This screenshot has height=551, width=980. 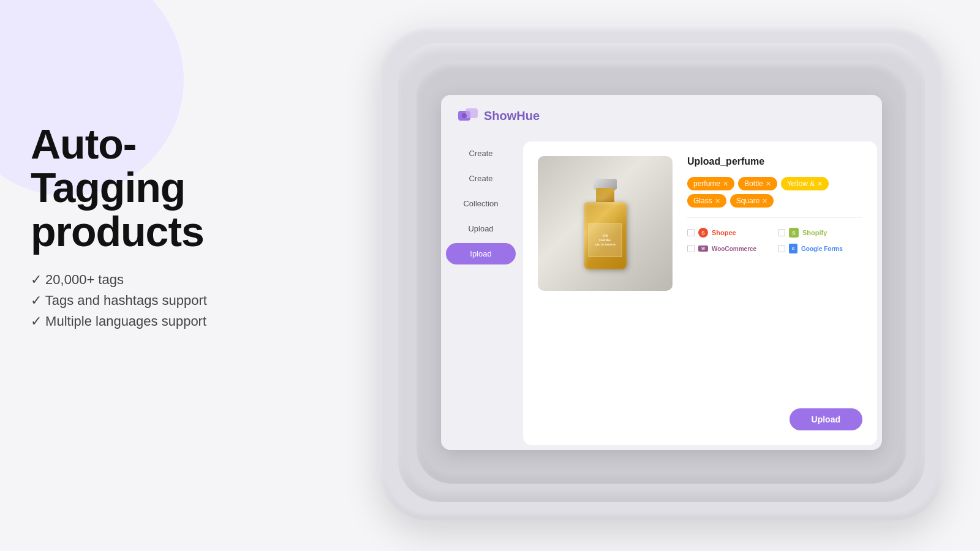 I want to click on integration-shopify: S Shopify, so click(x=820, y=233).